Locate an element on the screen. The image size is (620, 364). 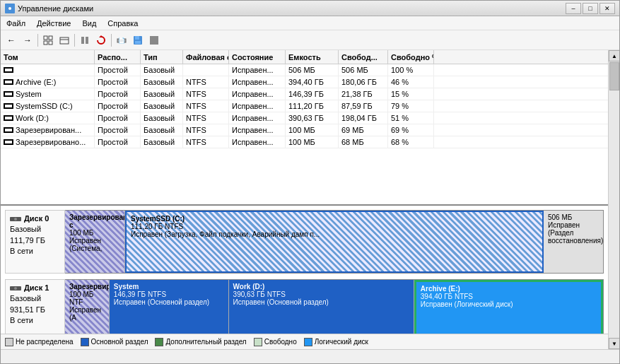
table-row: Зарезервировано... Простой Базовый NTFS … is located at coordinates (304, 143).